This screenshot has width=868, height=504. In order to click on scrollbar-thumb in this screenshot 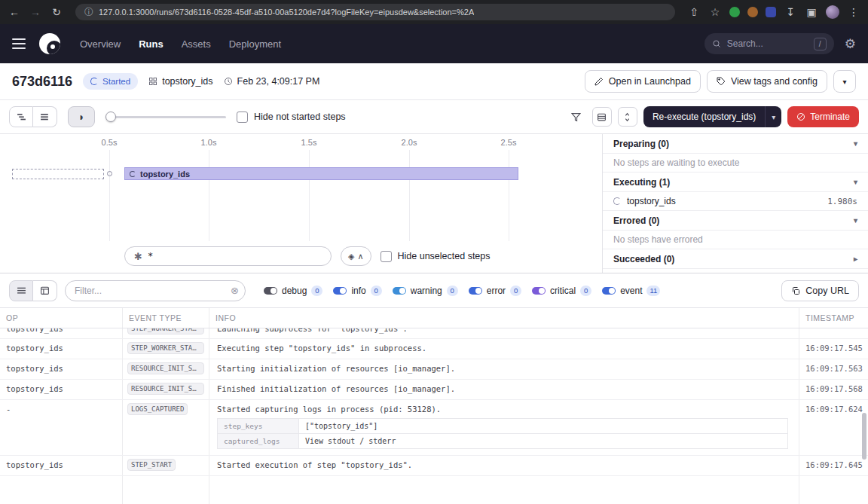, I will do `click(864, 436)`.